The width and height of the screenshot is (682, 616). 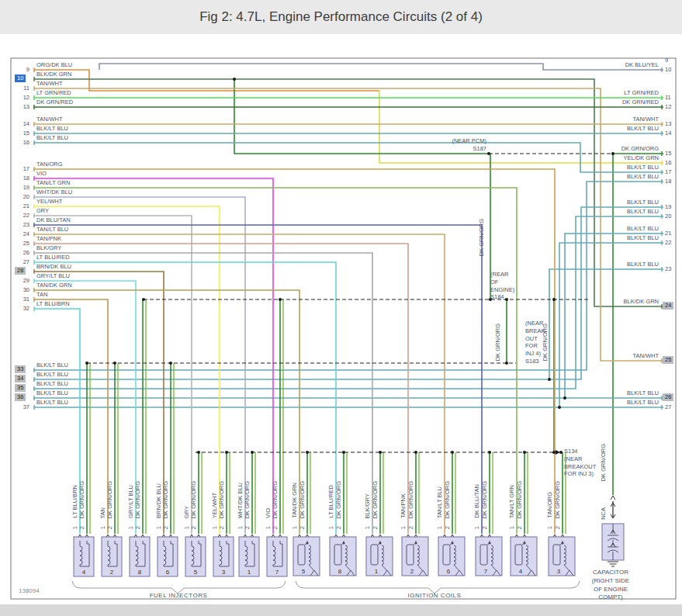 What do you see at coordinates (559, 571) in the screenshot?
I see `coil-cylinder-number: 3` at bounding box center [559, 571].